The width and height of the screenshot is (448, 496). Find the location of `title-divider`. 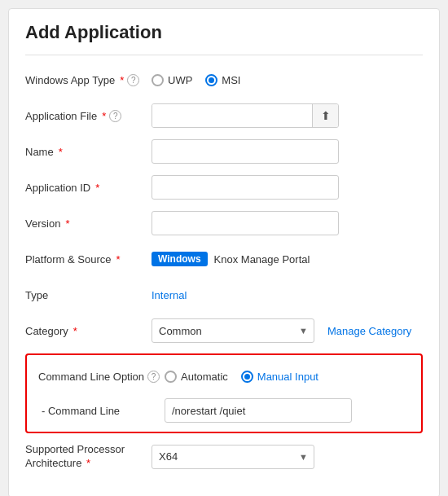

title-divider is located at coordinates (224, 55).